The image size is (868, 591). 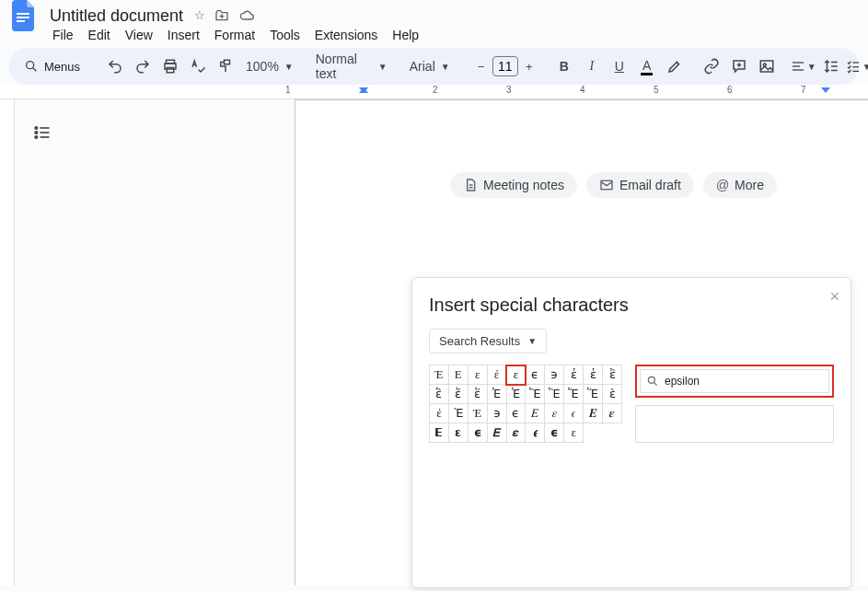 I want to click on highlight-button, so click(x=675, y=66).